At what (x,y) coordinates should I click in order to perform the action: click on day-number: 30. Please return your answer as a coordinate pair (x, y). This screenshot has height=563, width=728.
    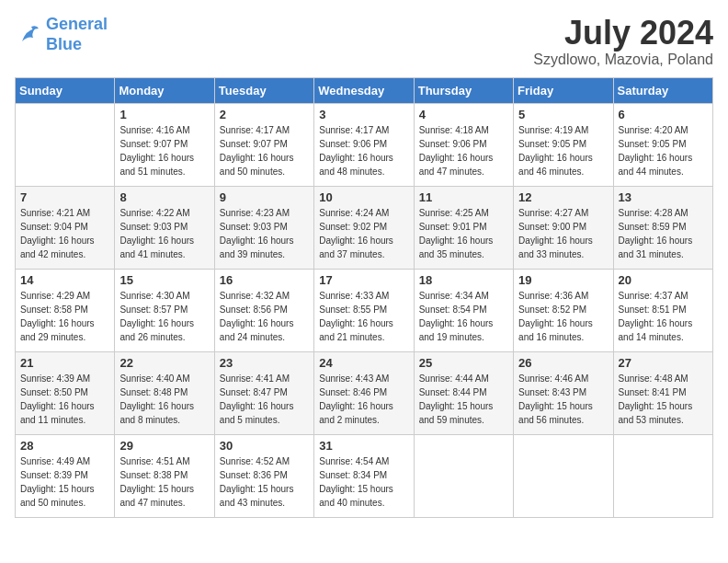
    Looking at the image, I should click on (265, 445).